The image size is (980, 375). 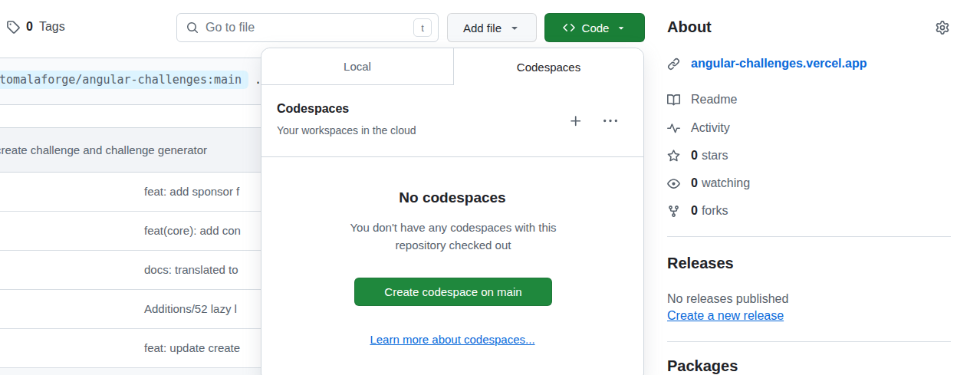 I want to click on edit-repo-settings-button, so click(x=942, y=28).